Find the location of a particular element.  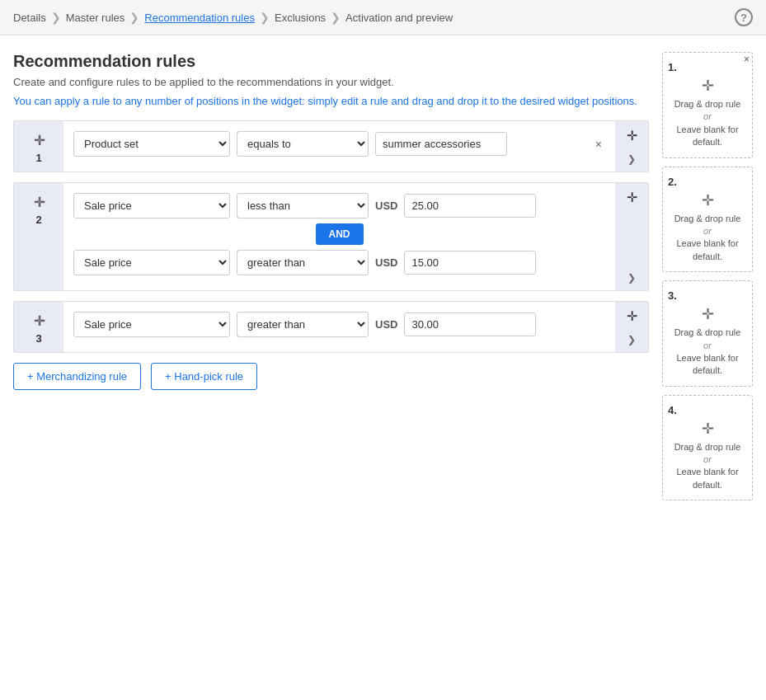

right-panel: × 1. ✛ Drag & drop rule or Leave blank f… is located at coordinates (707, 280).